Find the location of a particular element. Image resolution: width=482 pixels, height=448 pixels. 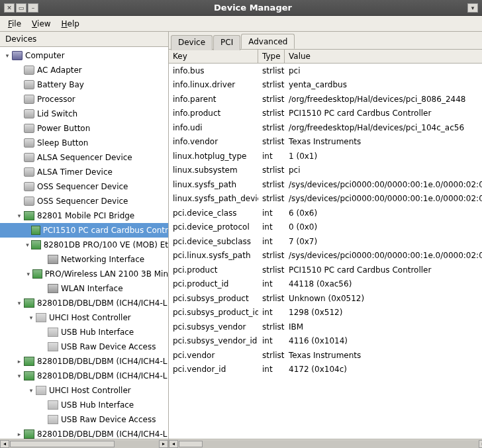

table-header: Key Type Value is located at coordinates (326, 57).